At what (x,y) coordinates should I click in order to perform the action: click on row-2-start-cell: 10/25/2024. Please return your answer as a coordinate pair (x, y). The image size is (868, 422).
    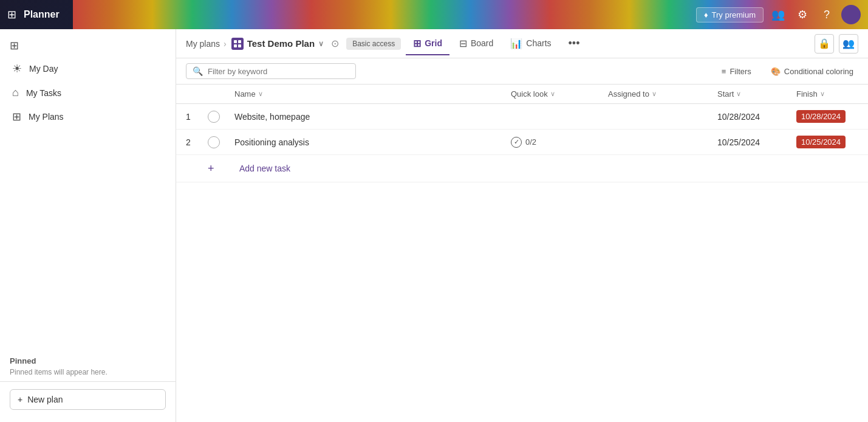
    Looking at the image, I should click on (750, 142).